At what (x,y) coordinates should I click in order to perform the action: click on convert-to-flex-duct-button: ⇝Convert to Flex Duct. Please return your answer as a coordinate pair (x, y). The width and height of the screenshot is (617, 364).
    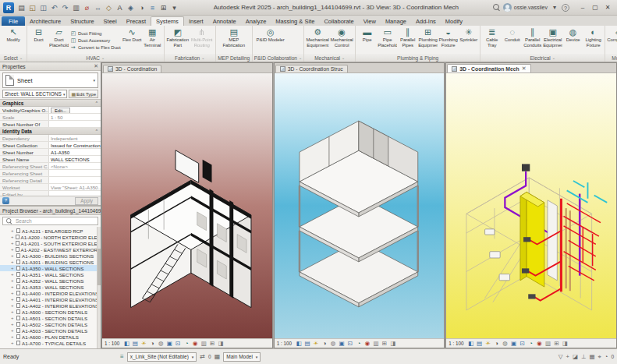
    Looking at the image, I should click on (95, 48).